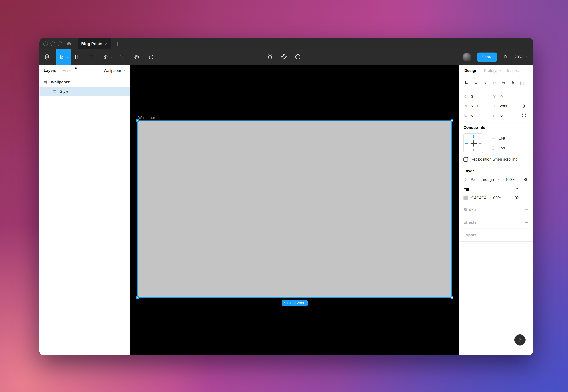 This screenshot has height=392, width=568. What do you see at coordinates (94, 44) in the screenshot?
I see `tab-blog-posts: Blog Posts ×` at bounding box center [94, 44].